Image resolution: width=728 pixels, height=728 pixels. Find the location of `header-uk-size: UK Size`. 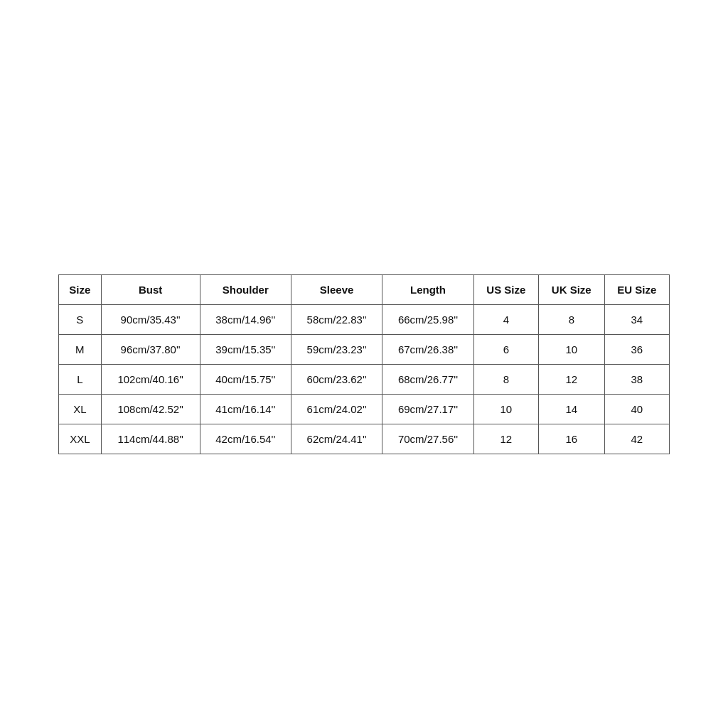

header-uk-size: UK Size is located at coordinates (572, 289).